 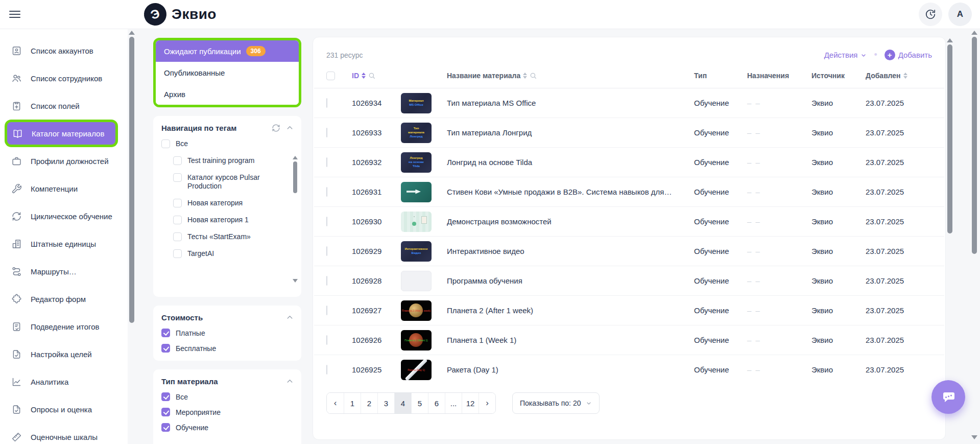 I want to click on user-avatar: A, so click(x=960, y=14).